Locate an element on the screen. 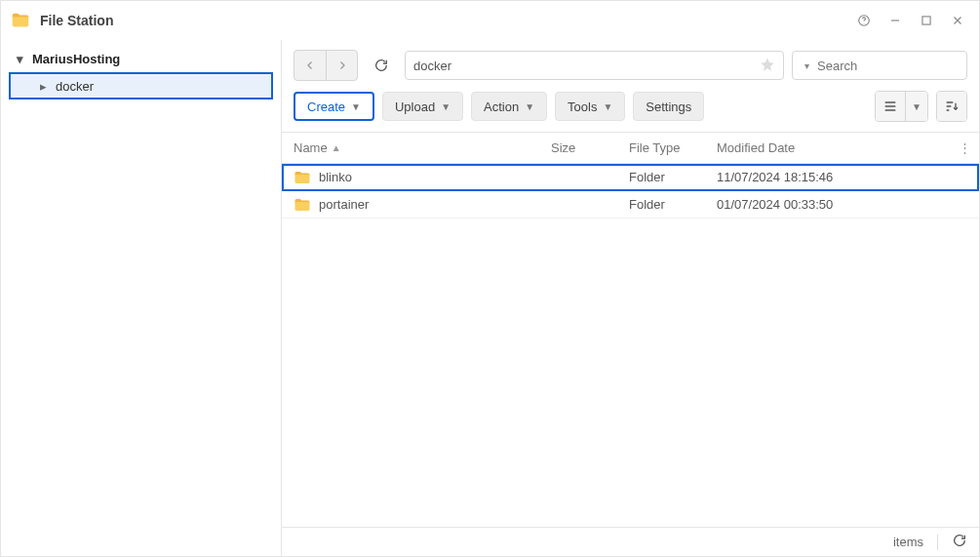  caret-down-icon: ▾ is located at coordinates (22, 59).